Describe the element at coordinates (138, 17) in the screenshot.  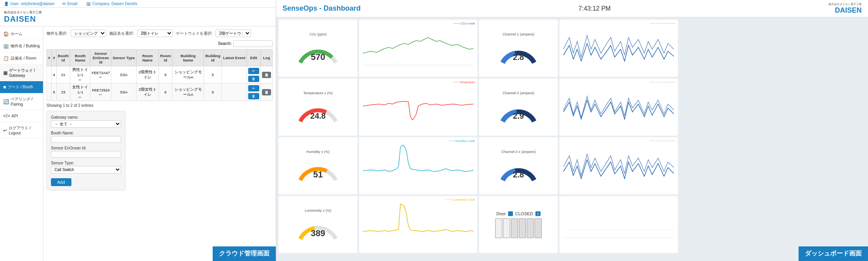
I see `logo-area: 株式会社ダイセン電子工業 DAISEN` at that location.